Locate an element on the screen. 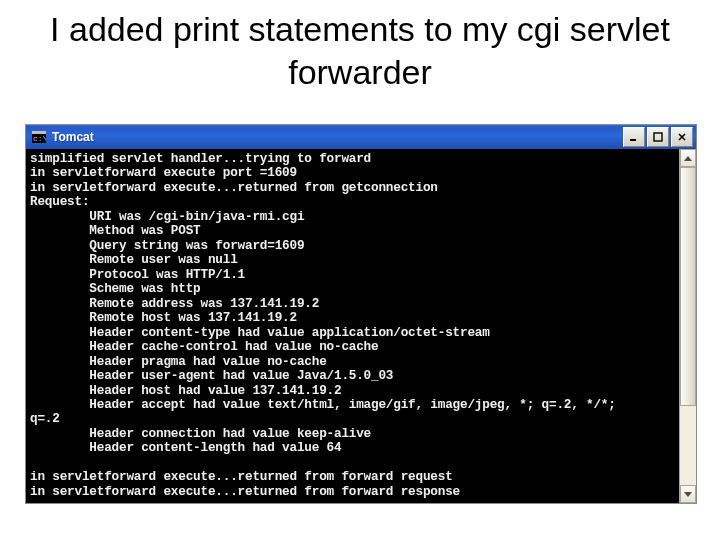  scroll-track is located at coordinates (688, 326).